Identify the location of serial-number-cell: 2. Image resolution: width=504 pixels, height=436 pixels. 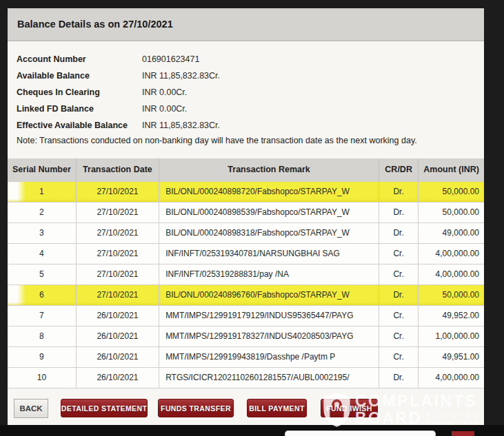
(41, 212).